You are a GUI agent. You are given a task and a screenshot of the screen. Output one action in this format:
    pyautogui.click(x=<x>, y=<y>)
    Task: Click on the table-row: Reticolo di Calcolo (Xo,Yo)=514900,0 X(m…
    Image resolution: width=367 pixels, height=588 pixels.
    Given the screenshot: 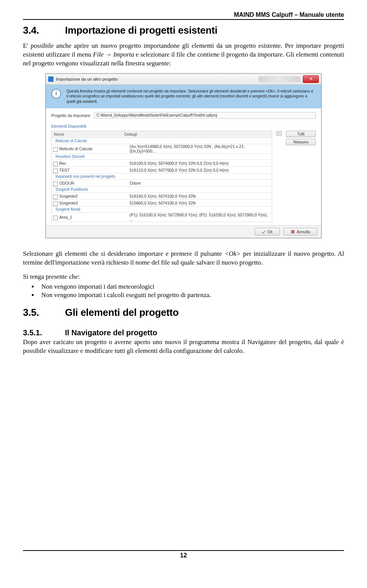 What is the action you would take?
    pyautogui.click(x=162, y=149)
    